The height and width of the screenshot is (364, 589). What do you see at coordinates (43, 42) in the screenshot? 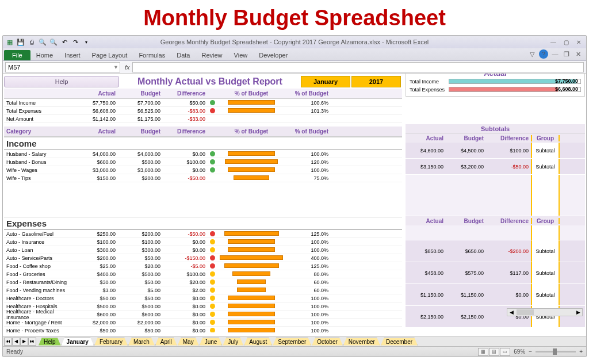
I see `find-icon: 🔍` at bounding box center [43, 42].